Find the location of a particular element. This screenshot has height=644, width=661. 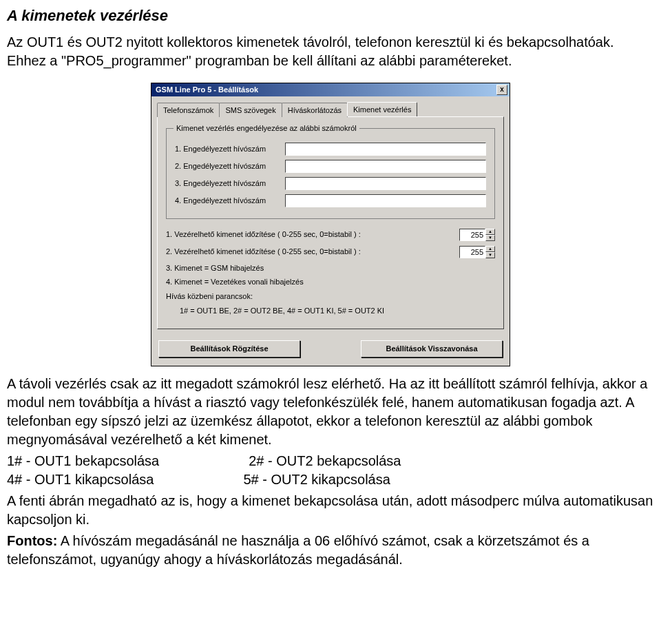

info-line-4: 4. Kimenet = Vezetékes vonali hibajelzés is located at coordinates (330, 282).